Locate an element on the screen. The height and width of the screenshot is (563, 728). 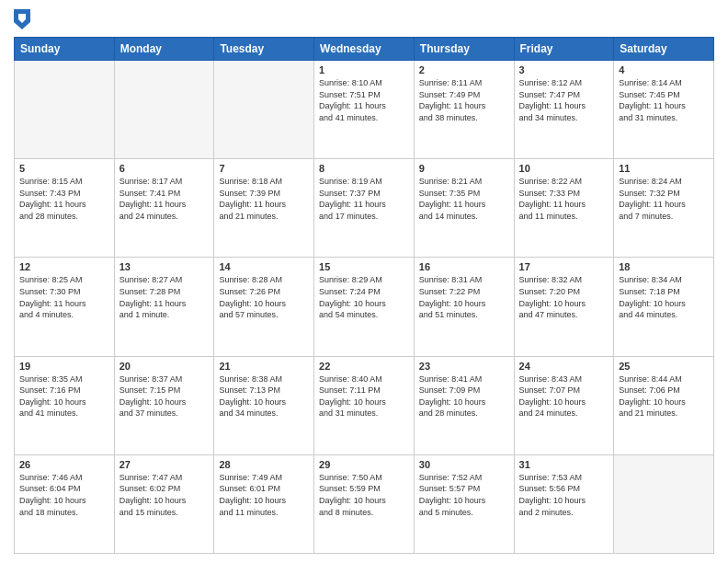
day-info: Sunrise: 8:34 AMSunset: 7:18 PMDaylight:… is located at coordinates (664, 297).